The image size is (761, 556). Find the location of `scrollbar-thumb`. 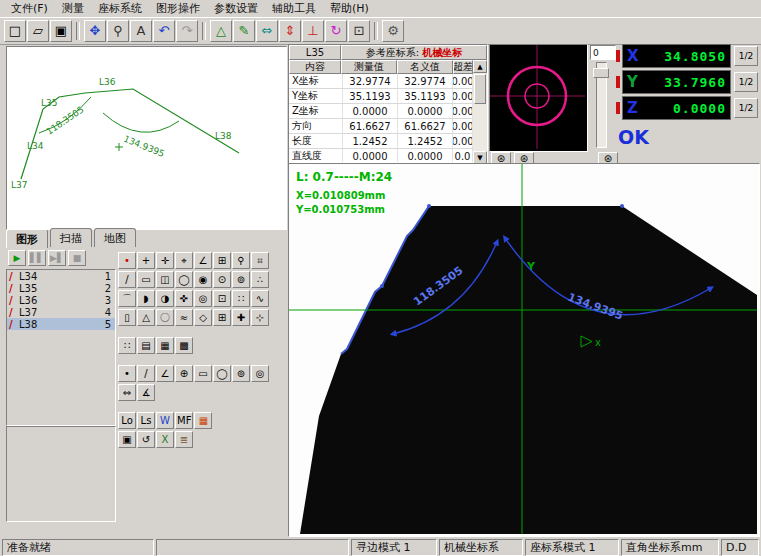

scrollbar-thumb is located at coordinates (480, 89).